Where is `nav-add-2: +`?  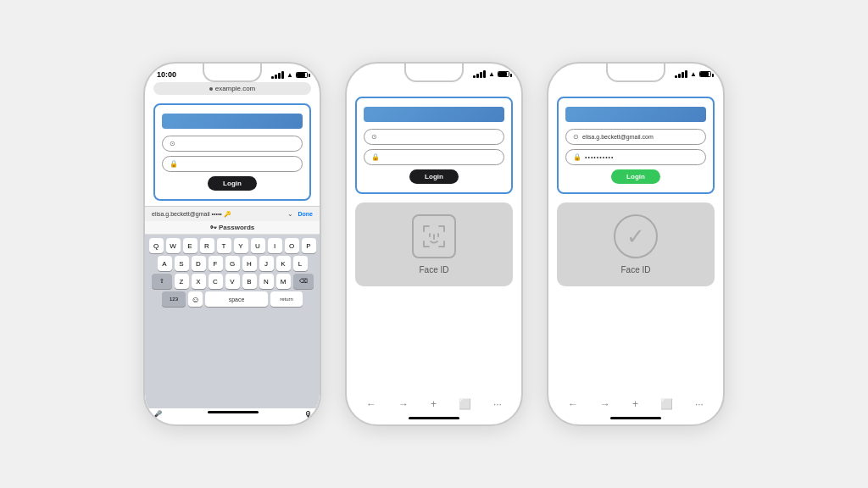 nav-add-2: + is located at coordinates (434, 404).